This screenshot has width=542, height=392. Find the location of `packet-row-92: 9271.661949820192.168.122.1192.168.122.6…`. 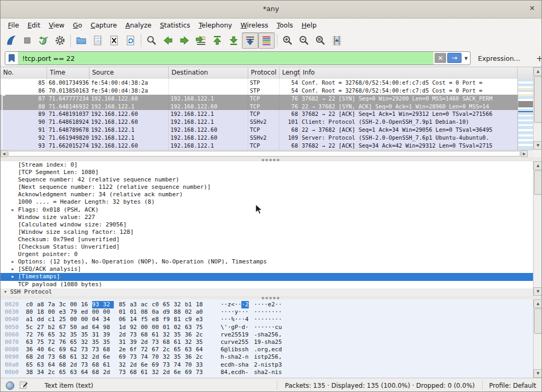

packet-row-92: 9271.661949820192.168.122.1192.168.122.6… is located at coordinates (259, 138).